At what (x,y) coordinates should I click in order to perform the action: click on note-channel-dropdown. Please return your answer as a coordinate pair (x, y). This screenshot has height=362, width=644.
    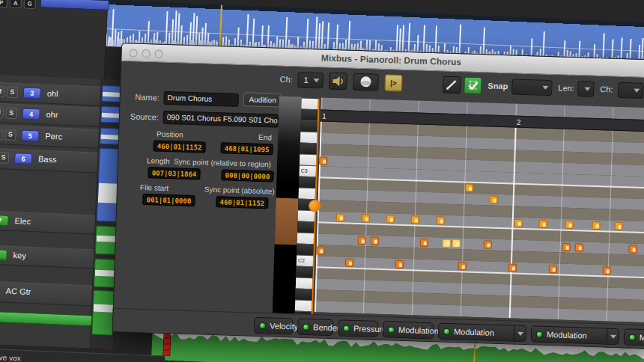
    Looking at the image, I should click on (631, 90).